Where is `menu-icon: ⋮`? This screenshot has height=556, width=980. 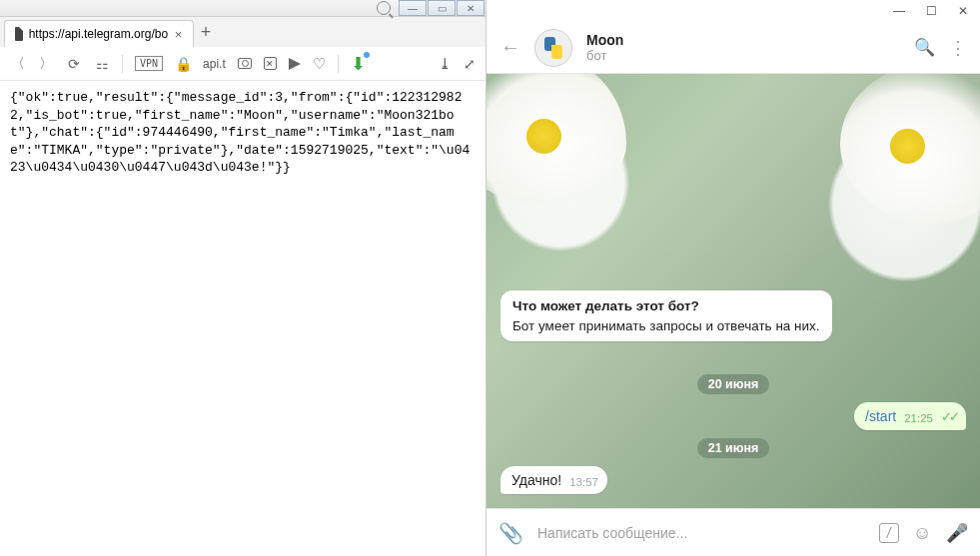 menu-icon: ⋮ is located at coordinates (957, 48).